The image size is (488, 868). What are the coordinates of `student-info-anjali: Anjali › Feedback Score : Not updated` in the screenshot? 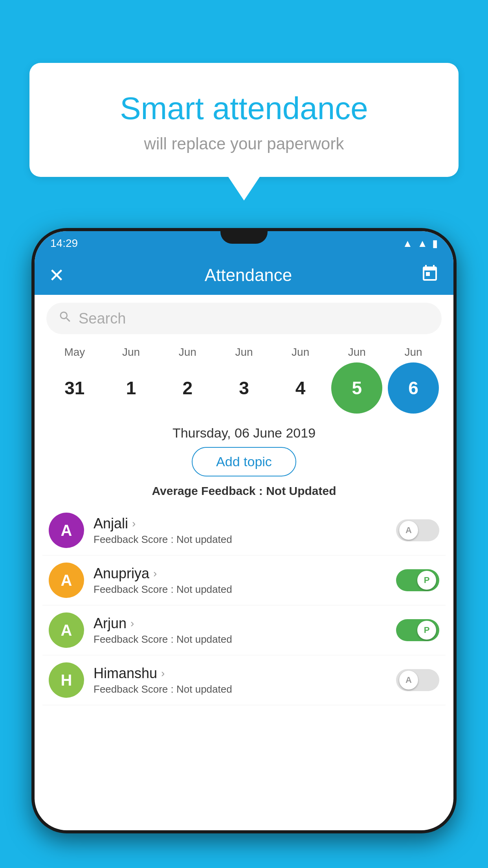 It's located at (245, 531).